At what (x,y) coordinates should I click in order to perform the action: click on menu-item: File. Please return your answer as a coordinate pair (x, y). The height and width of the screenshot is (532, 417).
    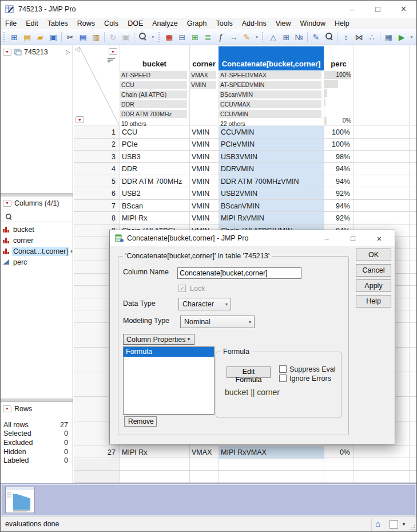
    Looking at the image, I should click on (11, 23).